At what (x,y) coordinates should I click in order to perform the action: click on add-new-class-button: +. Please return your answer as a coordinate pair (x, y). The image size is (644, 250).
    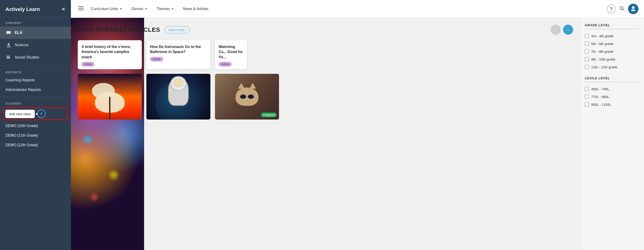
    Looking at the image, I should click on (42, 114).